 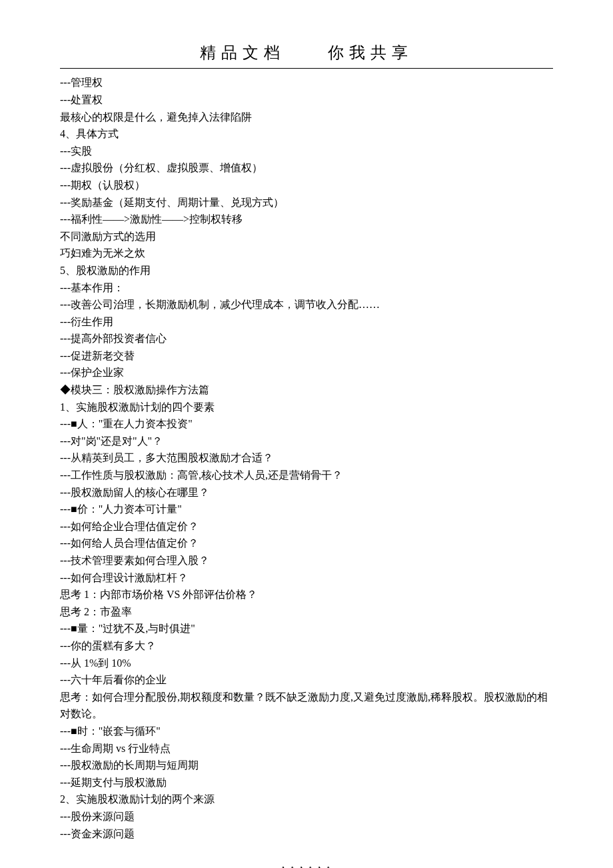 I want to click on content-line: ---对"岗"还是对"人"？, so click(x=306, y=441).